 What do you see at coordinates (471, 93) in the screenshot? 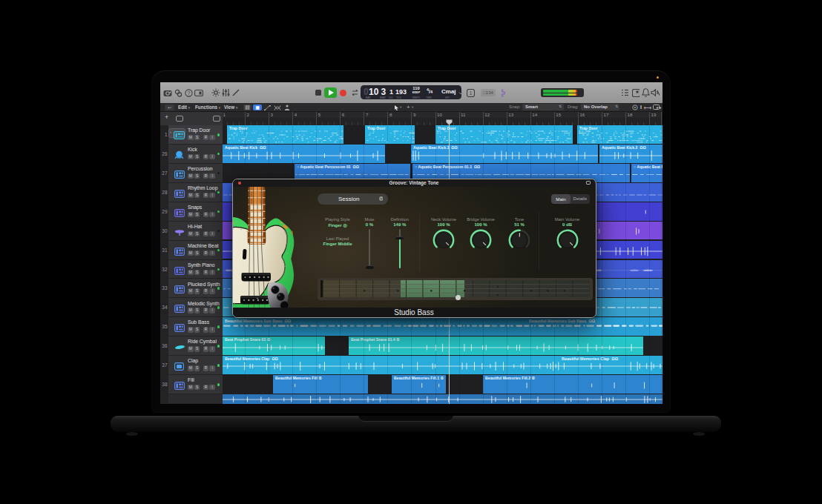
I see `svg-text: 1` at bounding box center [471, 93].